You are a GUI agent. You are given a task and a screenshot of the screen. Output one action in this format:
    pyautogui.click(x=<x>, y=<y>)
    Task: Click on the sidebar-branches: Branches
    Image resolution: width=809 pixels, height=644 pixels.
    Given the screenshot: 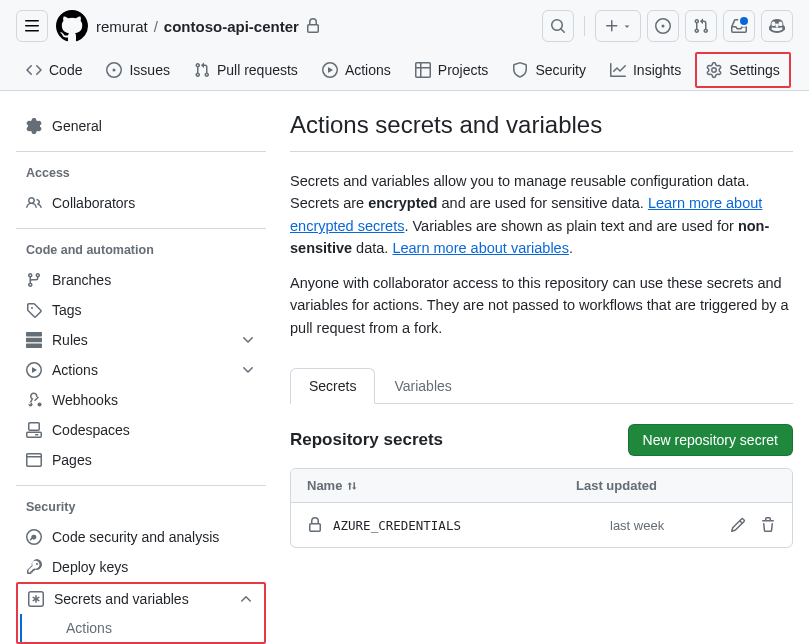 What is the action you would take?
    pyautogui.click(x=141, y=280)
    